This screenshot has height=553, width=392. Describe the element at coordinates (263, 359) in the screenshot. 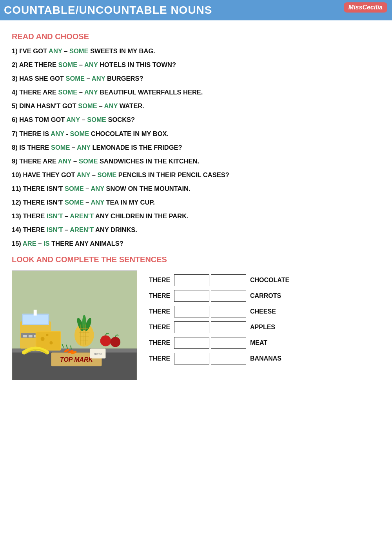

I see `sentence-row: THEREBANANAS` at that location.